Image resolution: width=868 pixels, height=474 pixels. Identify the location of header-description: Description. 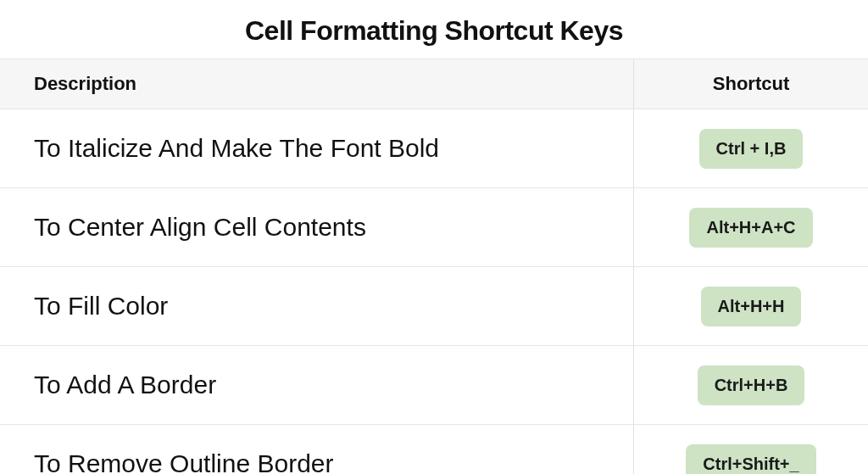
(317, 84).